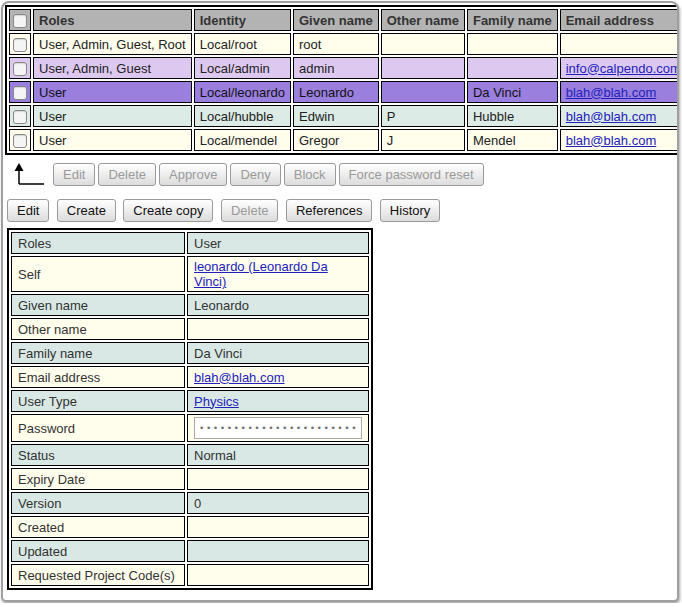 This screenshot has height=607, width=682. Describe the element at coordinates (190, 503) in the screenshot. I see `detail-row-version: Version 0` at that location.